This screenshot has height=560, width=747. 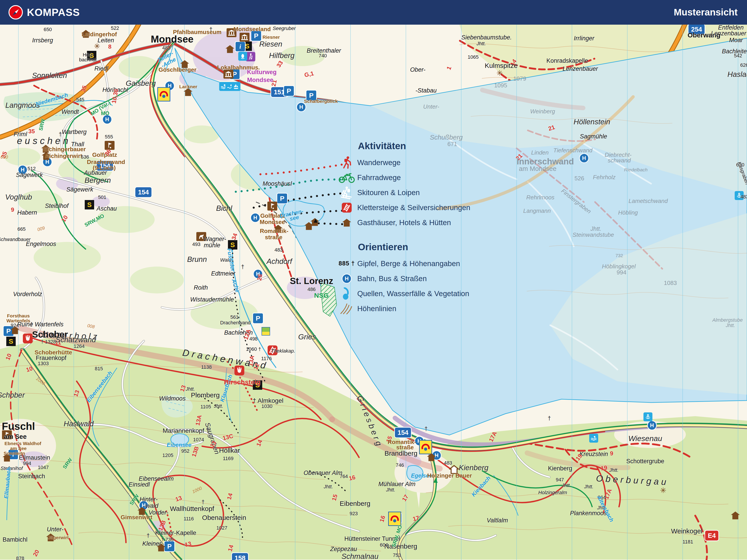 I want to click on legend-activities-section: Aktivitäten WanderwegeFahrradwegeSkitour…, so click(x=428, y=186).